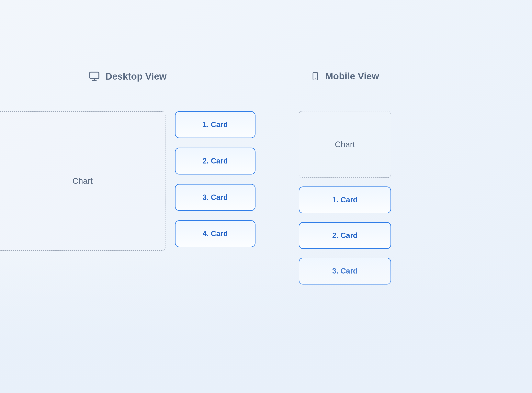  I want to click on desktop-chart-placeholder: Chart, so click(83, 181).